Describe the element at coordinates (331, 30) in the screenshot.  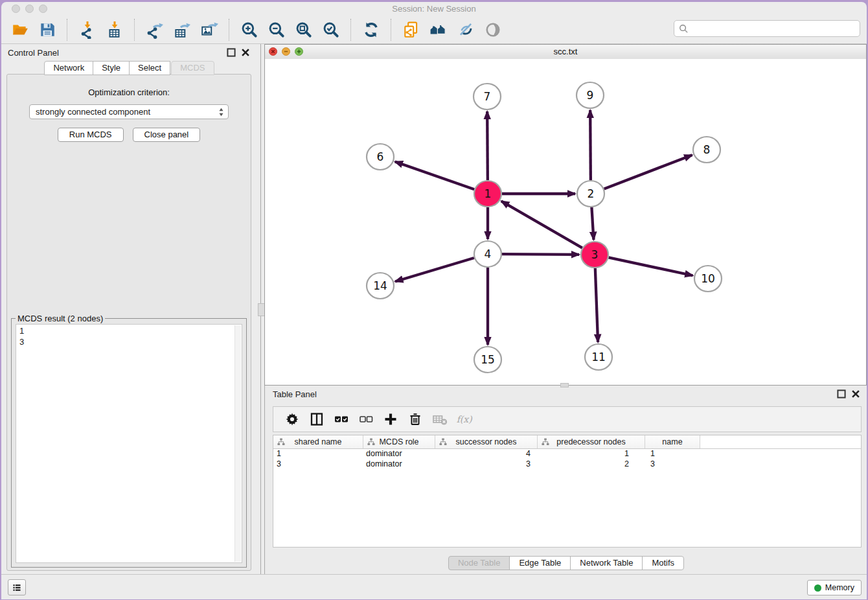
I see `zoom-selected-icon` at that location.